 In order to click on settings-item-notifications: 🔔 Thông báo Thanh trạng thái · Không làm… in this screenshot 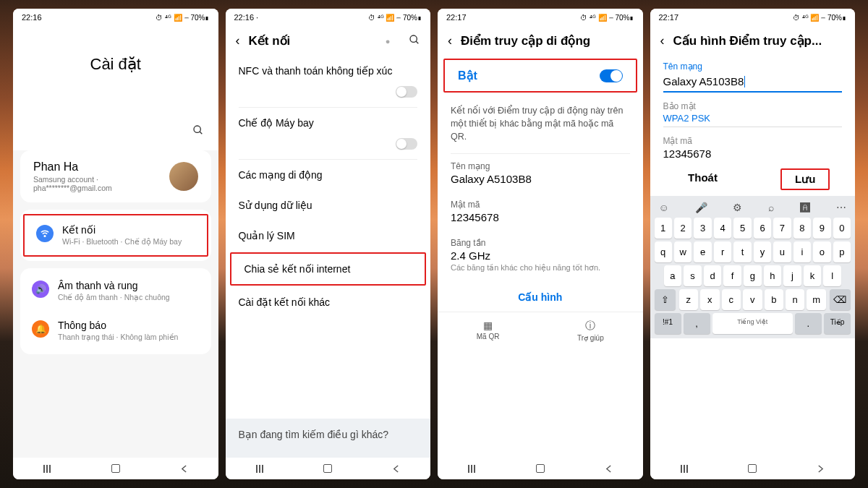, I will do `click(116, 331)`.